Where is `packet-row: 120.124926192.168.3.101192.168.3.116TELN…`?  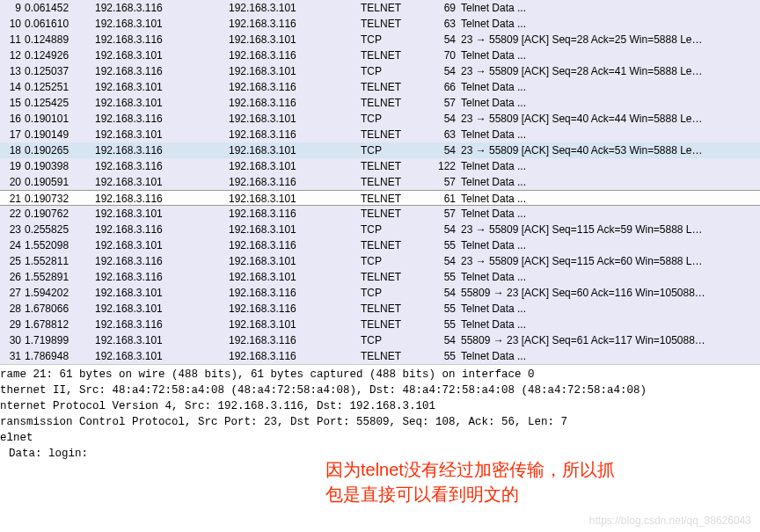 packet-row: 120.124926192.168.3.101192.168.3.116TELN… is located at coordinates (380, 55).